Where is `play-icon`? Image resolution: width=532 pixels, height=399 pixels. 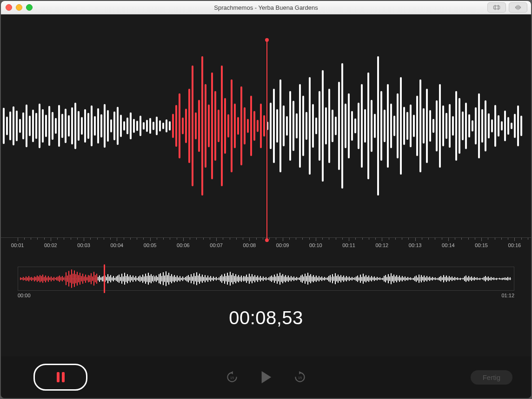
play-icon is located at coordinates (266, 377).